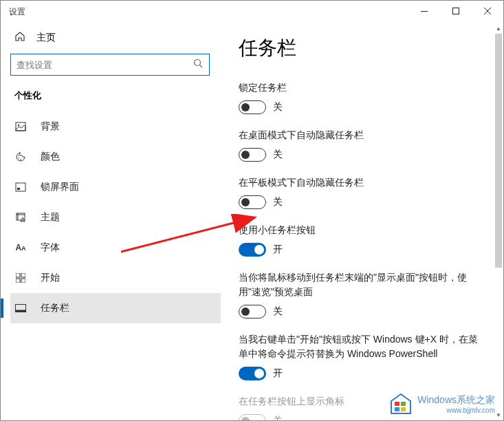 The image size is (504, 421). Describe the element at coordinates (401, 404) in the screenshot. I see `watermark-logo` at that location.